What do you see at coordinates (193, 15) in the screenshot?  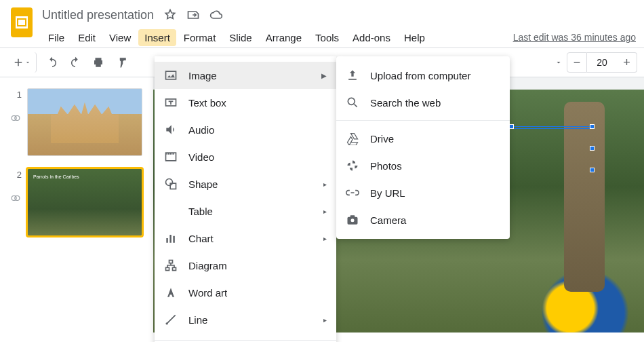 I see `move-icon` at bounding box center [193, 15].